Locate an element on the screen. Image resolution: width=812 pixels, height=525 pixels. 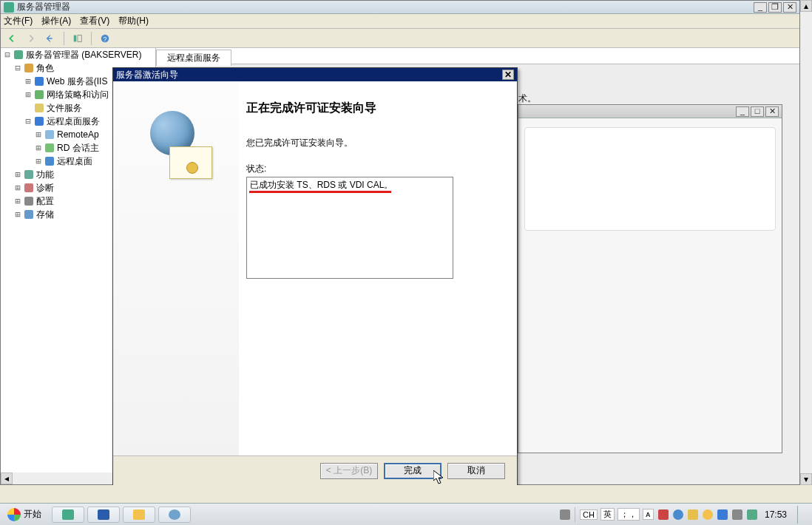
start-button: 开始 is located at coordinates (24, 515).